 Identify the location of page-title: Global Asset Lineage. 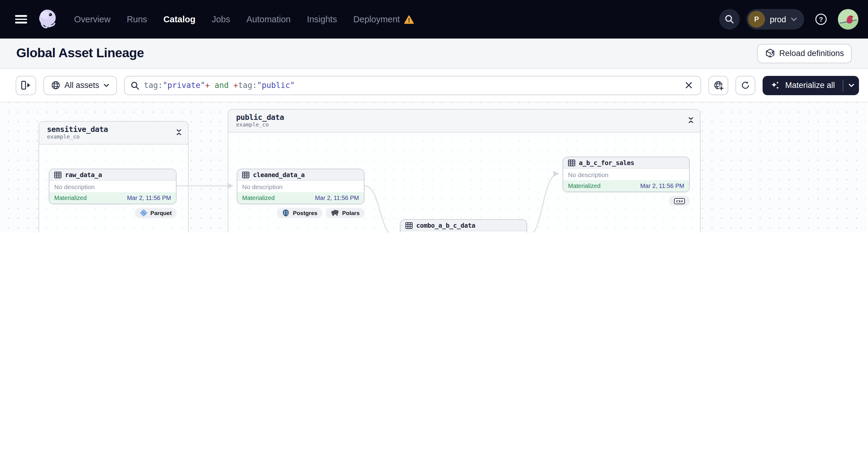
(80, 53).